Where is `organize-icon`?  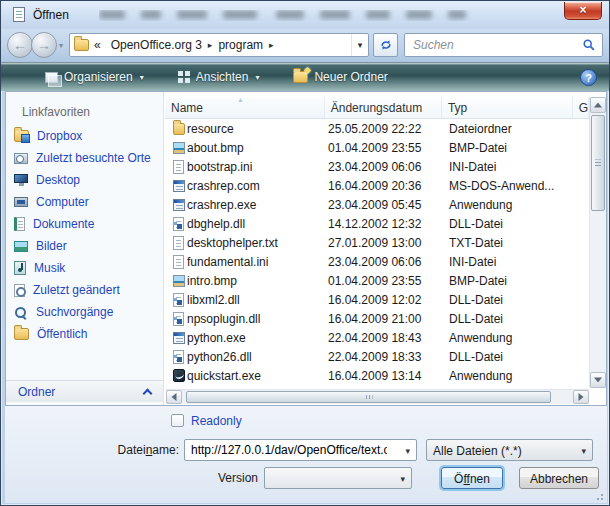 organize-icon is located at coordinates (52, 78).